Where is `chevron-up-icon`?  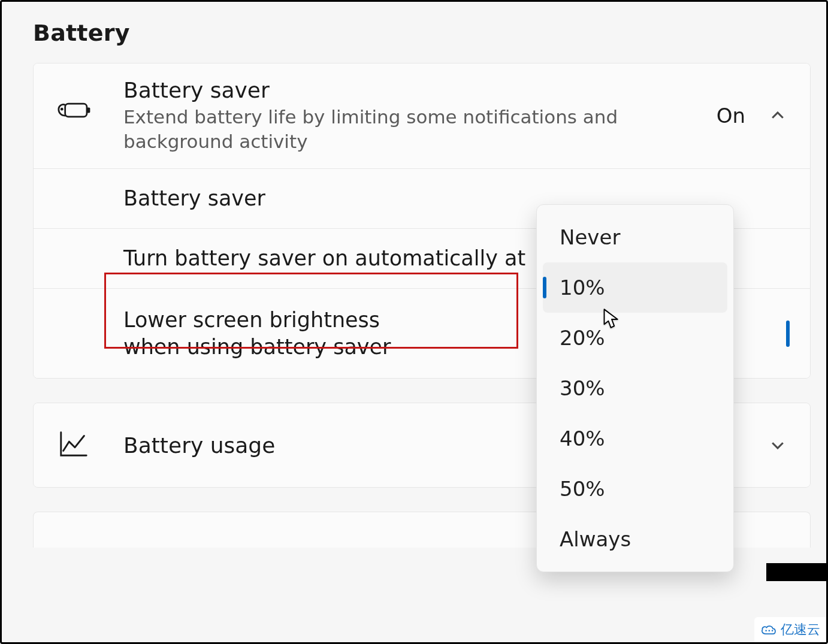 chevron-up-icon is located at coordinates (778, 116).